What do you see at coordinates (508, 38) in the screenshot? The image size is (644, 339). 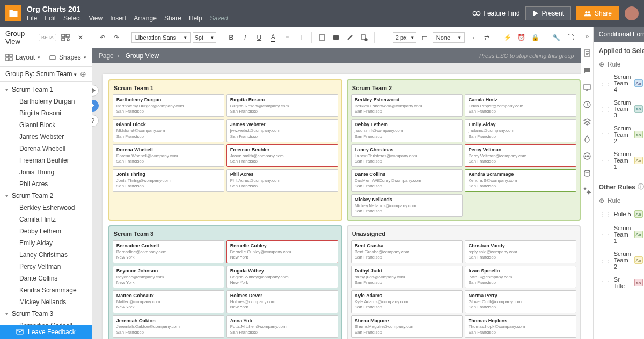 I see `flash-icon: ⚡` at bounding box center [508, 38].